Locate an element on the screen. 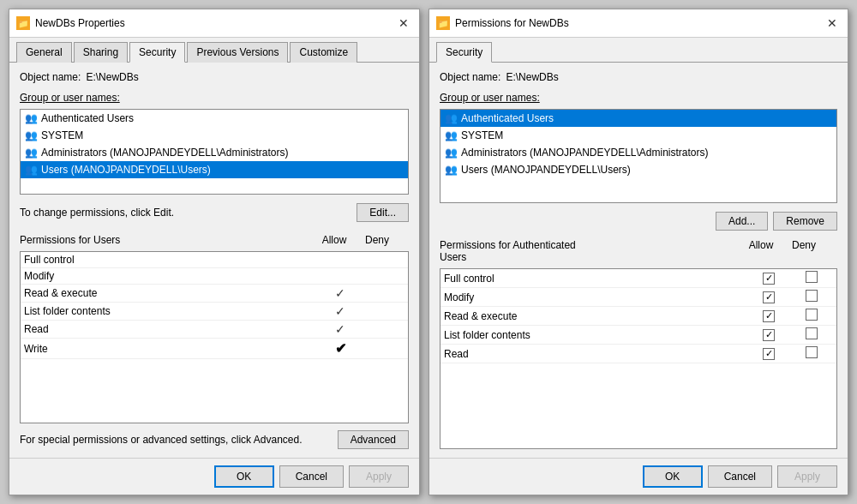 This screenshot has height=504, width=857. object-label-2: Object name: is located at coordinates (470, 77).